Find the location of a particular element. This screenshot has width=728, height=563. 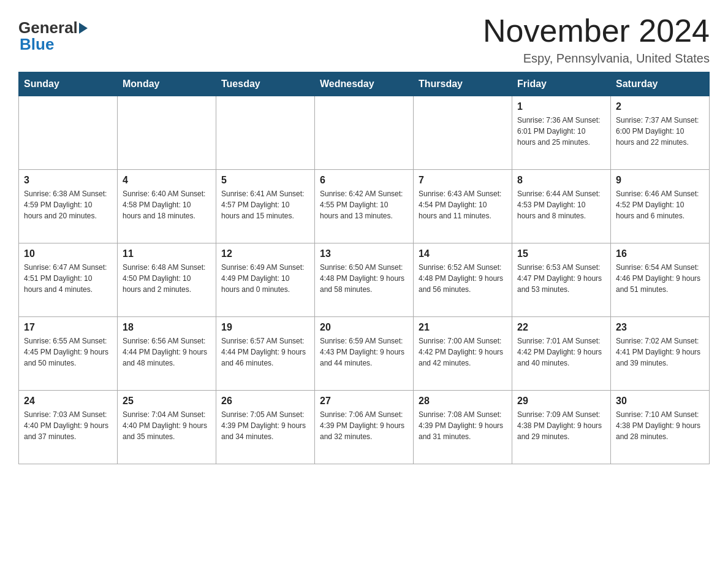

weekday-header-friday: Friday is located at coordinates (561, 85).